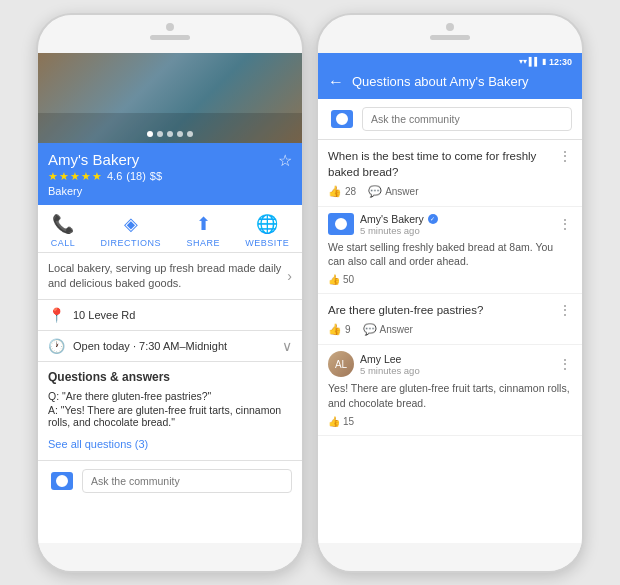 This screenshot has height=585, width=620. I want to click on business-header: Amy's Bakery ★★★★★ 4.6 (18) $$ Bakery ☆, so click(170, 174).